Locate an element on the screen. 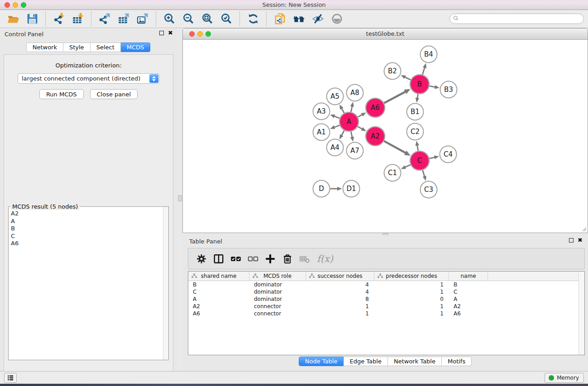 The image size is (588, 386). import-table-button is located at coordinates (78, 19).